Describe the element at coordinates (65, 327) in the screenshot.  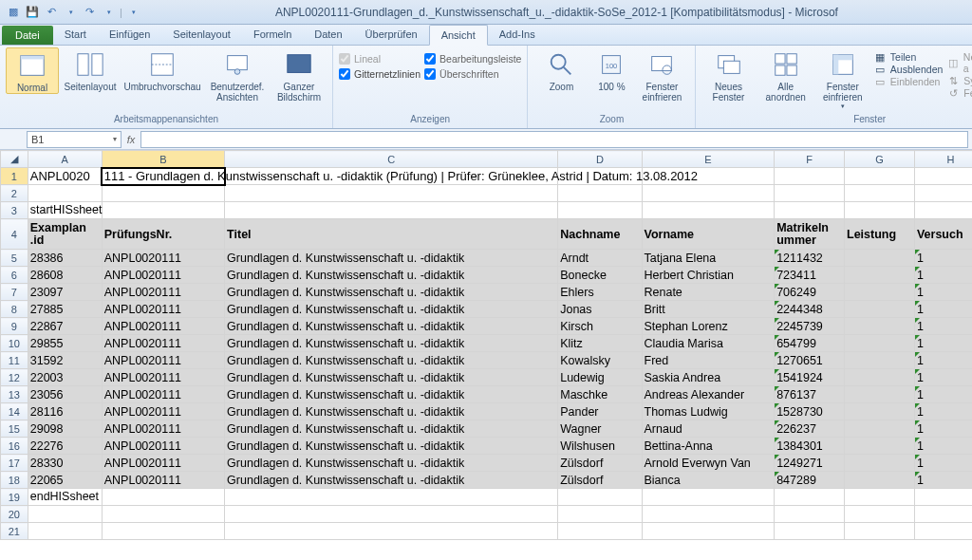
I see `cell: 22867` at that location.